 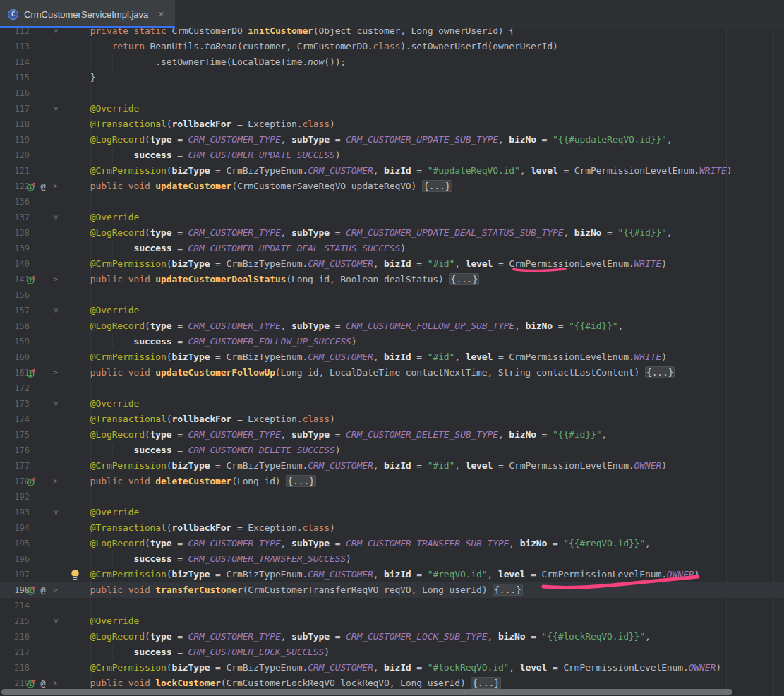 I want to click on code-line-159: 159 success = CRM_CUSTOMER_FOLLOW_UP_SUC…, so click(x=392, y=342).